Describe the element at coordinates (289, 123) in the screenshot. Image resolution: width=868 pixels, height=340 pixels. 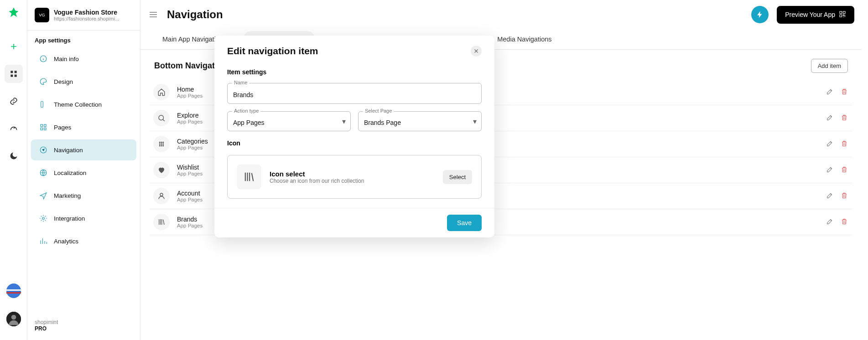
I see `action-type-select: App Pages` at that location.